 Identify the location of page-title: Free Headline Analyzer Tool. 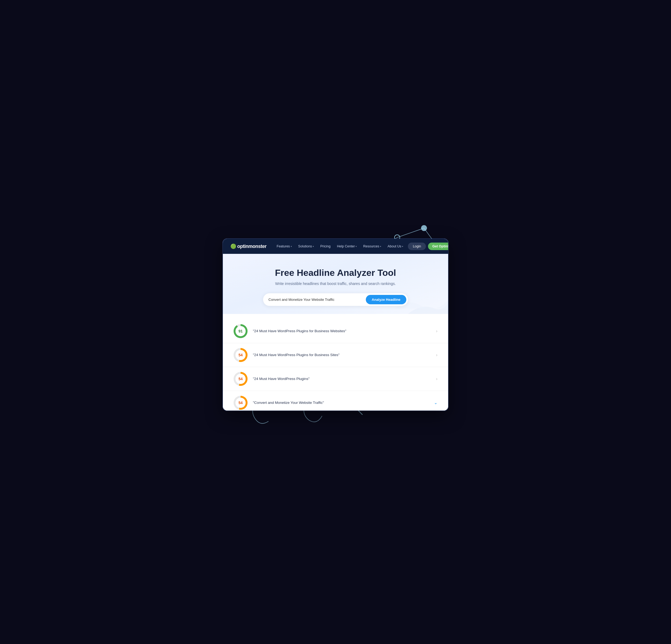
(336, 273).